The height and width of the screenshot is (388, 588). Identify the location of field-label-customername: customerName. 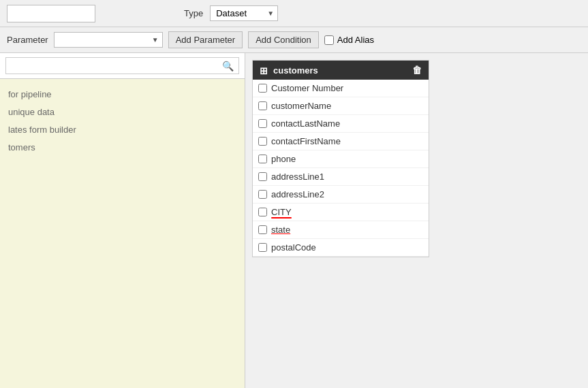
(301, 106).